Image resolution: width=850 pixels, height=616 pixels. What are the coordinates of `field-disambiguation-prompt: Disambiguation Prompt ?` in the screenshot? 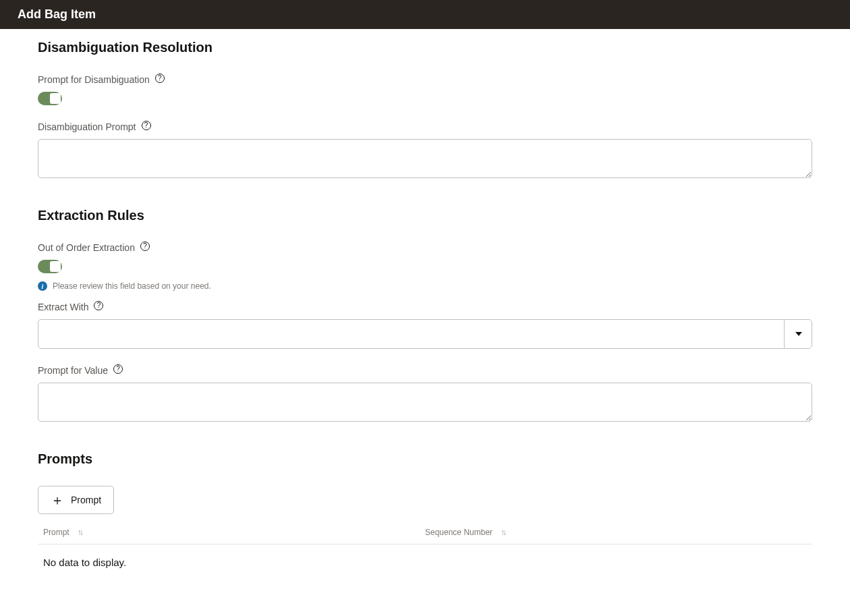 It's located at (425, 151).